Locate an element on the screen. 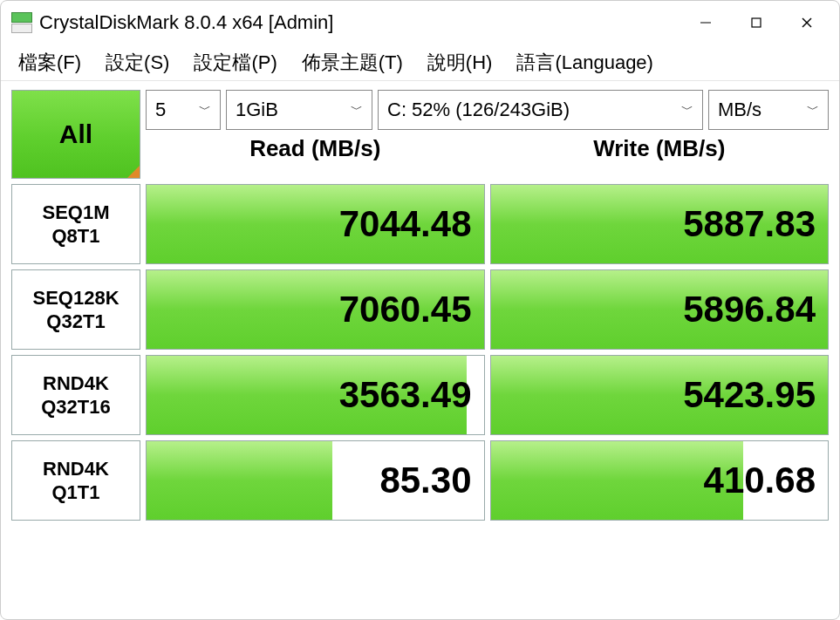 This screenshot has height=620, width=840. write-value: 5887.83 is located at coordinates (749, 224).